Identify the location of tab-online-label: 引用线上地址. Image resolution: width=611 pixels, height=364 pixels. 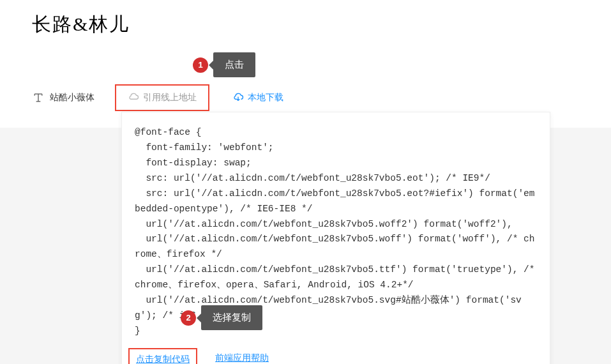
(170, 98).